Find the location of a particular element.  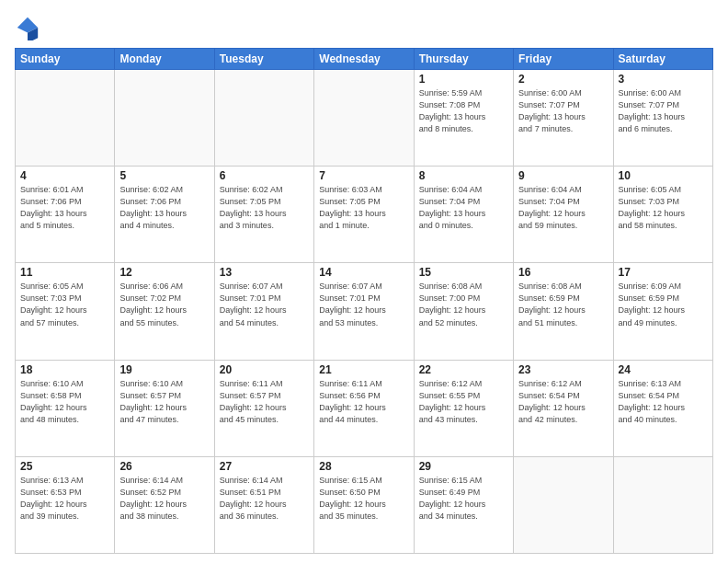

day-info: Sunrise: 6:00 AM Sunset: 7:07 PM Dayligh… is located at coordinates (664, 111).